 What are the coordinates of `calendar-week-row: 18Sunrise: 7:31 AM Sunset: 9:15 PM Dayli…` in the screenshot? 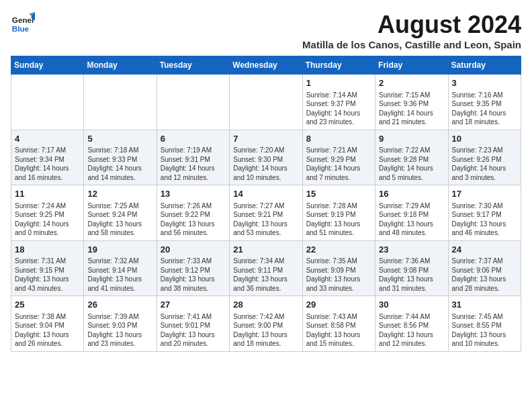 It's located at (266, 269).